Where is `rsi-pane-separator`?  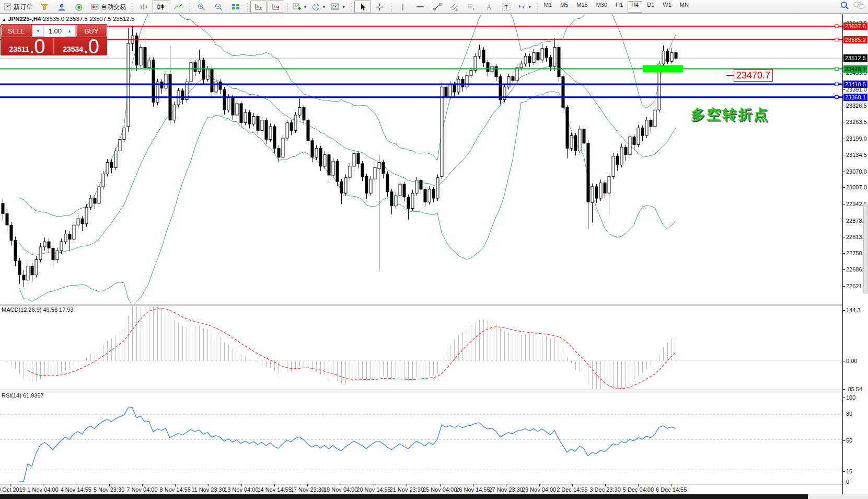
rsi-pane-separator is located at coordinates (434, 390).